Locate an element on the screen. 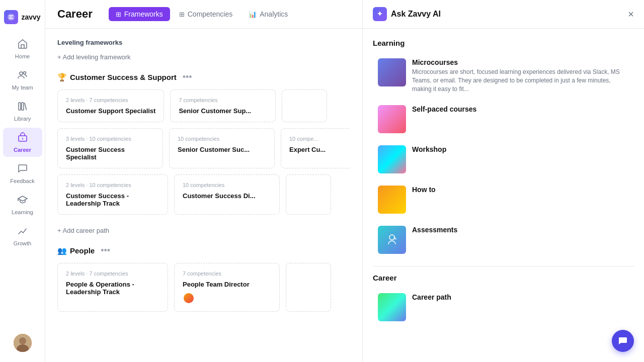 The height and width of the screenshot is (362, 644). people-group-more-button: ••• is located at coordinates (106, 250).